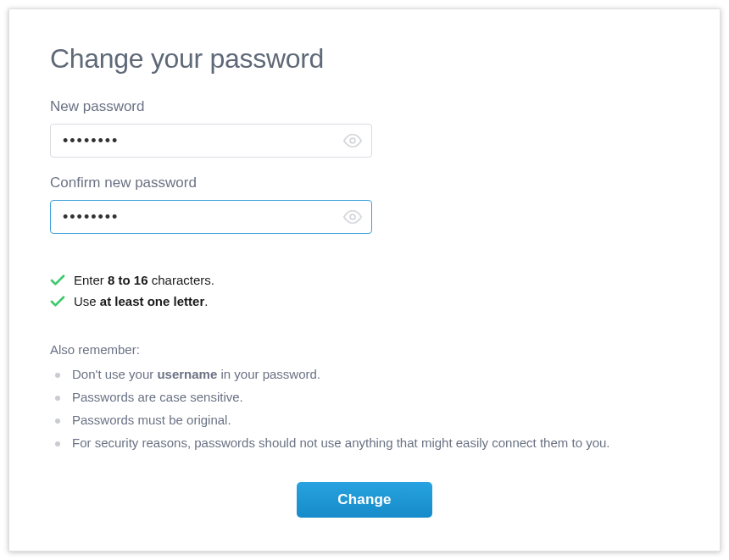  I want to click on page-title: Change your password, so click(364, 59).